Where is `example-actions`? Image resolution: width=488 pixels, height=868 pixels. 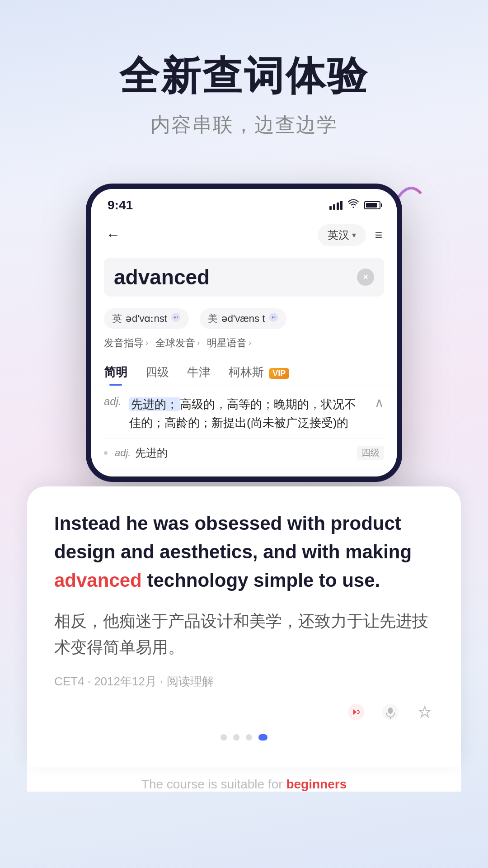
example-actions is located at coordinates (244, 714).